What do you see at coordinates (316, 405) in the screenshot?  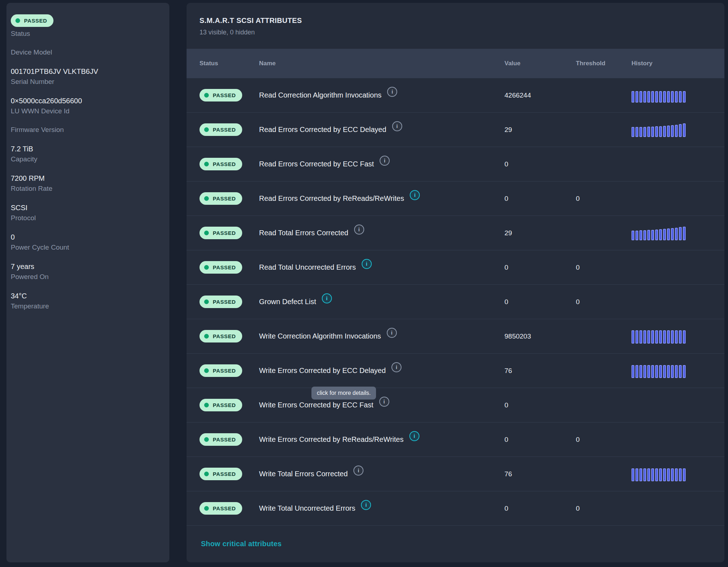 I see `attribute-name: Write Errors Corrected by ECC Fast` at bounding box center [316, 405].